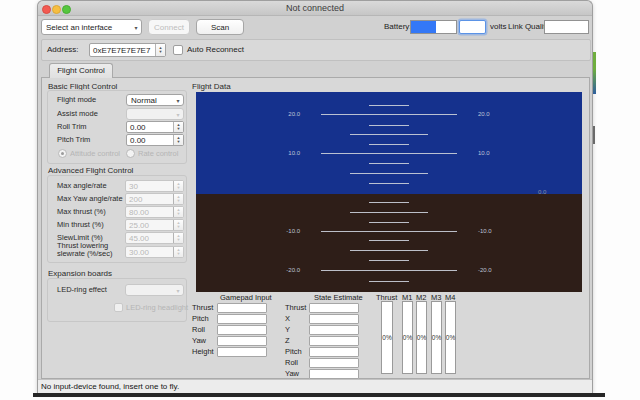 The height and width of the screenshot is (400, 640). Describe the element at coordinates (200, 319) in the screenshot. I see `gamepad-pitch-label: Pitch` at that location.